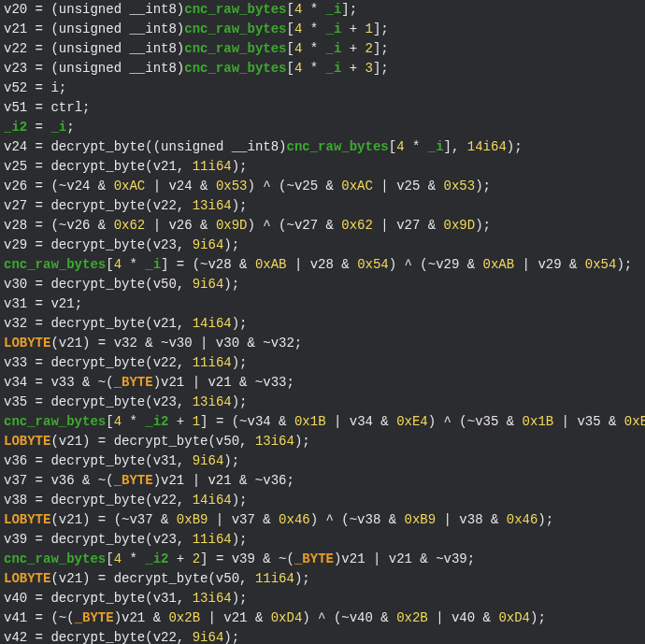 The image size is (645, 644). I want to click on code-token: | v34 &, so click(362, 422).